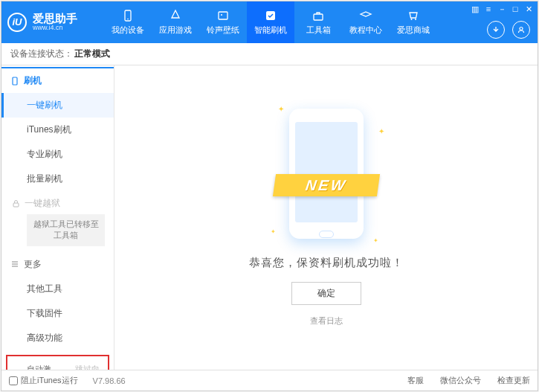  Describe the element at coordinates (55, 28) in the screenshot. I see `app-url: www.i4.cn` at that location.